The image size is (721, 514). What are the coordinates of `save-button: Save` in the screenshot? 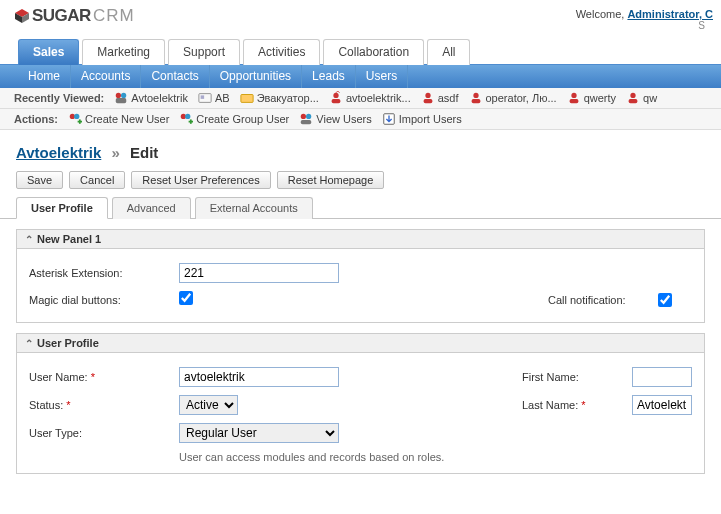 It's located at (40, 180).